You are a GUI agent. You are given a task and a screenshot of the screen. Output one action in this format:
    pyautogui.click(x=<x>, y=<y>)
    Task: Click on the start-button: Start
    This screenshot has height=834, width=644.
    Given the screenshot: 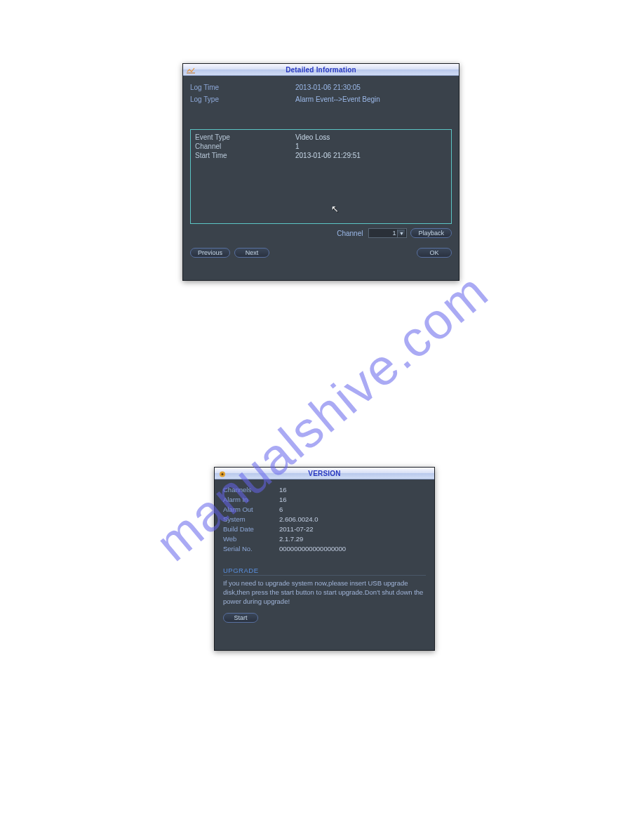 What is the action you would take?
    pyautogui.click(x=241, y=618)
    